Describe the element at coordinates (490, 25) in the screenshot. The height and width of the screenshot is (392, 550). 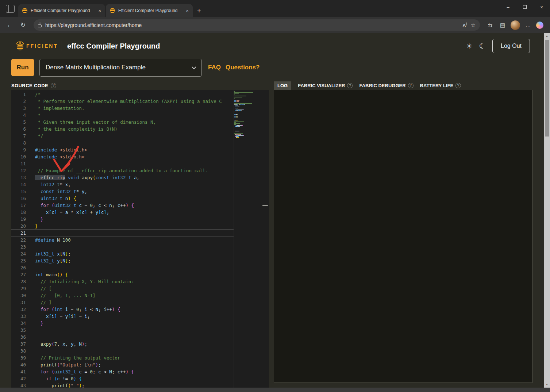
I see `split-screen-icon: ⇆` at that location.